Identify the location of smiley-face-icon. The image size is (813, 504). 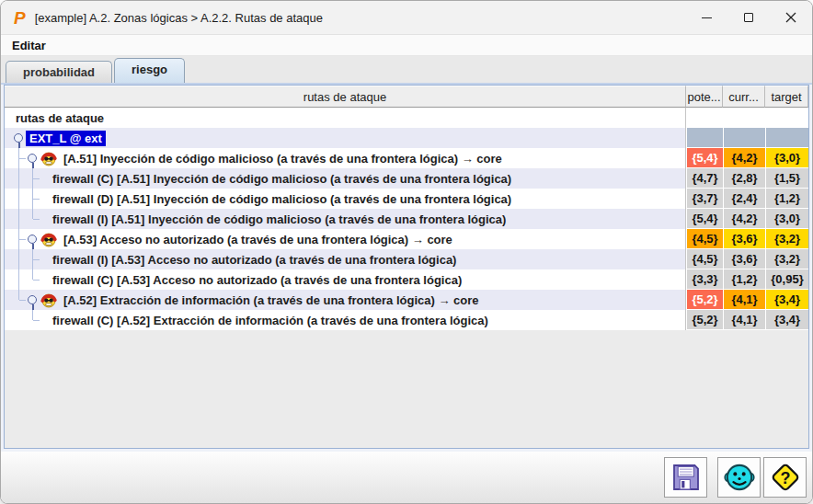
(739, 477).